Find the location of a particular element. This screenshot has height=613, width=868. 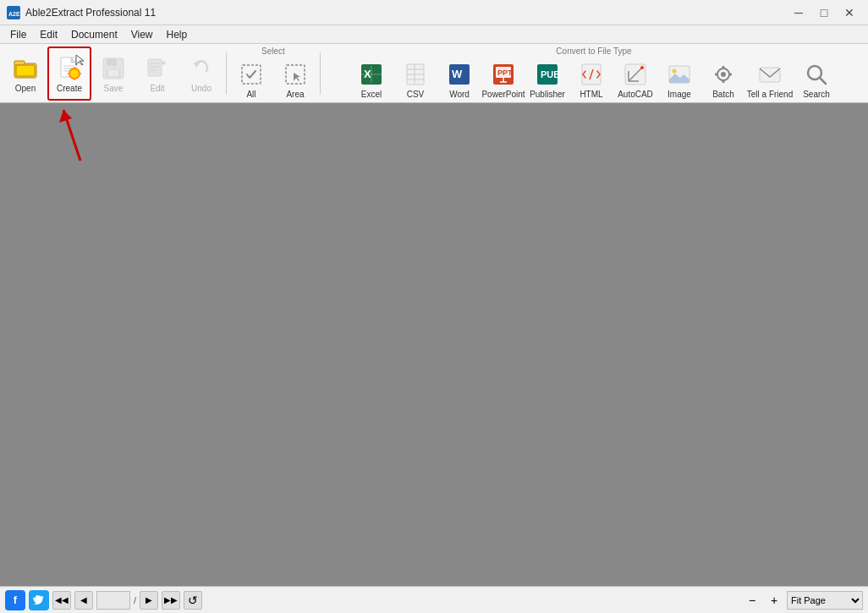

publisher-label: Publisher is located at coordinates (547, 95).